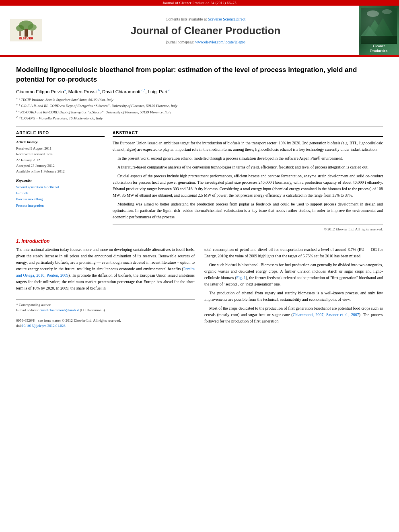 The height and width of the screenshot is (532, 399). Describe the element at coordinates (105, 269) in the screenshot. I see `intro-left-text: The international attention today focuse…` at that location.